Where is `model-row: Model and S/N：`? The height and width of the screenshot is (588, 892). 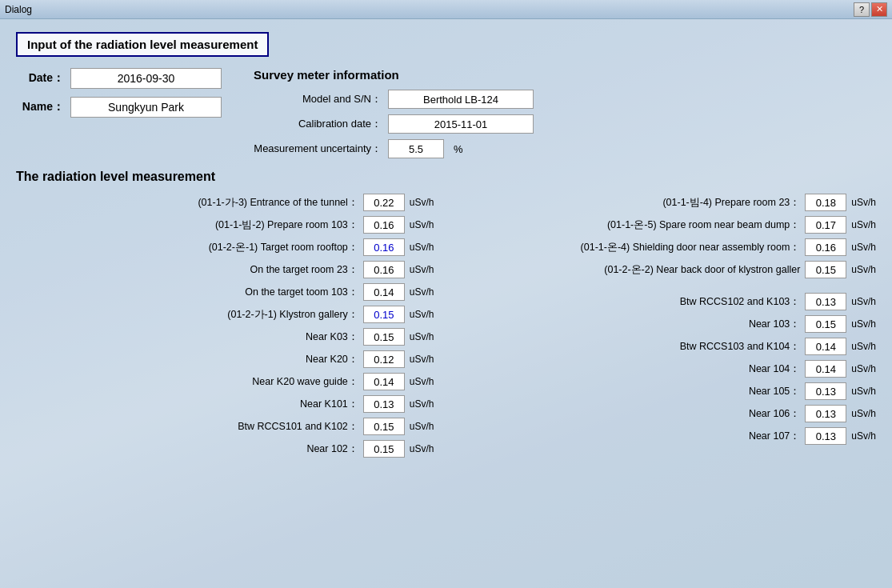 model-row: Model and S/N： is located at coordinates (565, 99).